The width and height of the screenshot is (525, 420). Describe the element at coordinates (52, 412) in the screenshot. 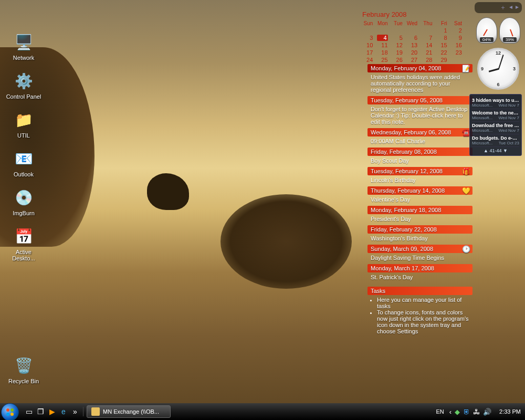

I see `media-player-icon: ▶` at that location.